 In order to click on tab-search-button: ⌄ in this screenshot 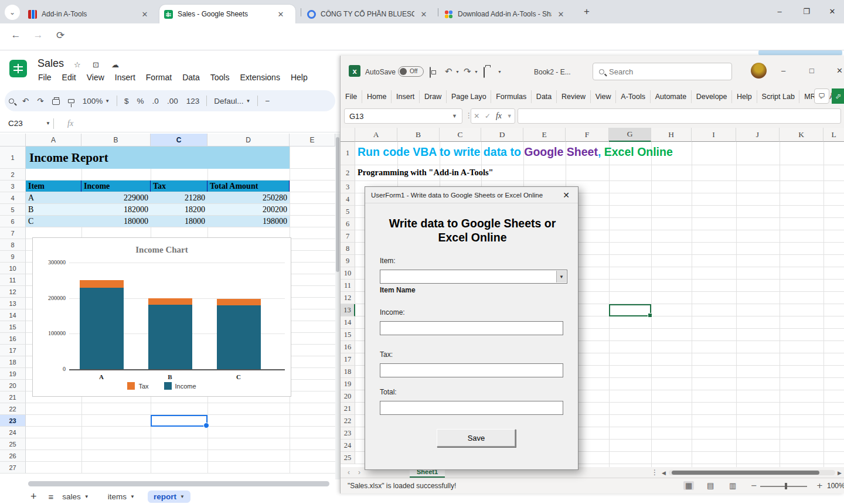, I will do `click(12, 12)`.